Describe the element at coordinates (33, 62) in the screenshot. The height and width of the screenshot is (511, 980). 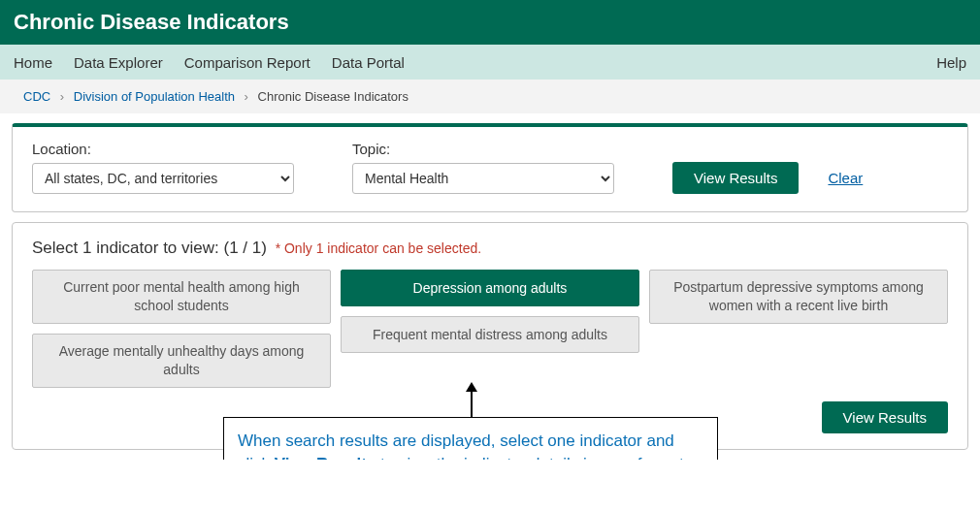
I see `nav-home: Home` at that location.